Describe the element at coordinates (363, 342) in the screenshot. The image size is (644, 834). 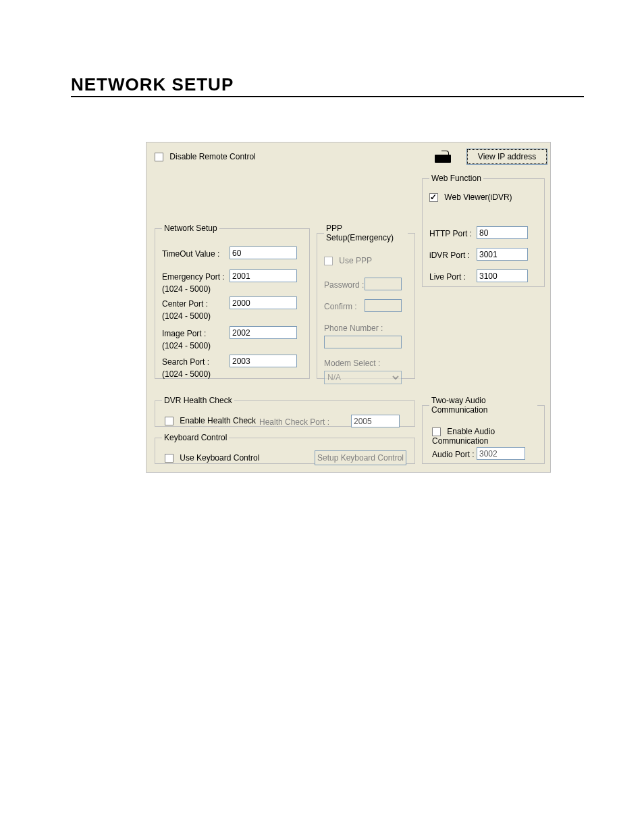
I see `ppp-phone-input` at that location.